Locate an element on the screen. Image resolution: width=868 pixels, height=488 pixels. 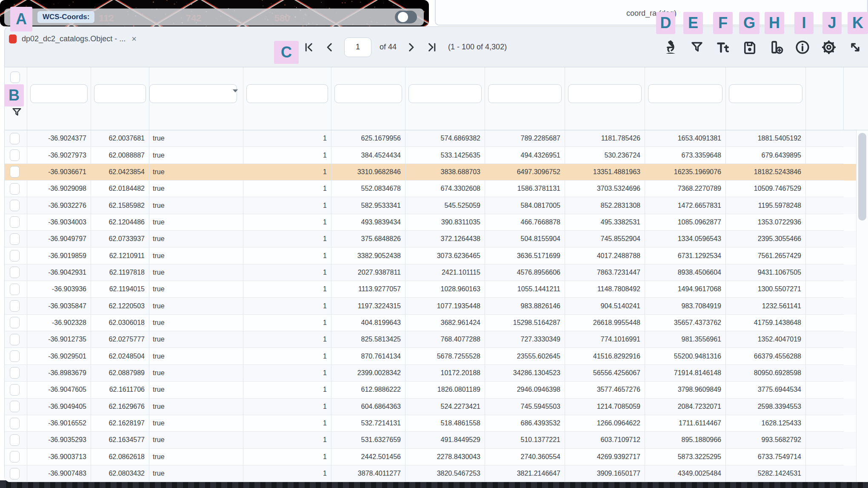
cell-y_cModelFlux: 66379.4556288 is located at coordinates (766, 356).